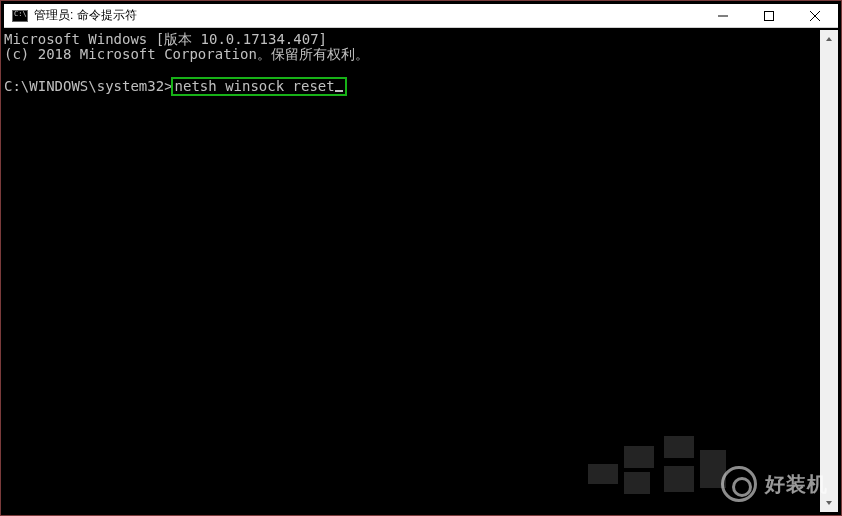 The height and width of the screenshot is (516, 842). Describe the element at coordinates (20, 16) in the screenshot. I see `cmd-icon` at that location.